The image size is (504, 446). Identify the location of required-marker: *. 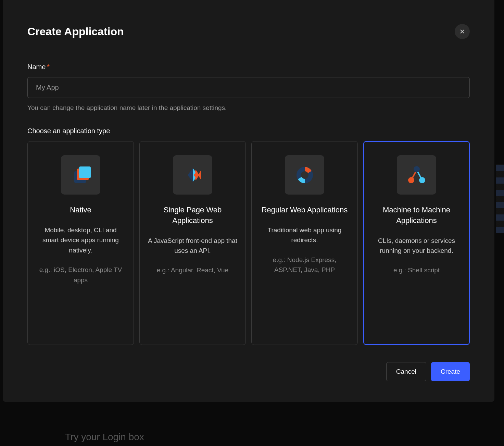
(48, 67).